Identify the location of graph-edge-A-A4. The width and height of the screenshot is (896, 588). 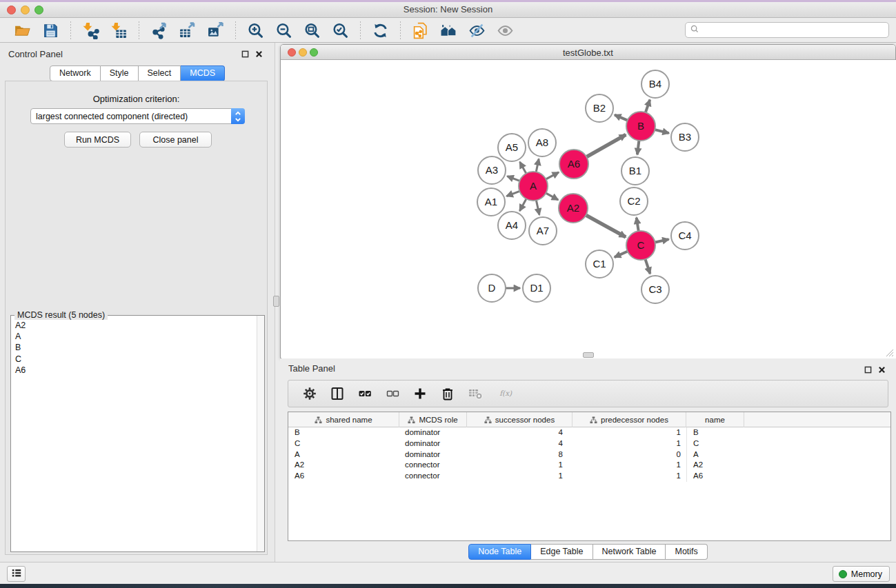
(523, 204).